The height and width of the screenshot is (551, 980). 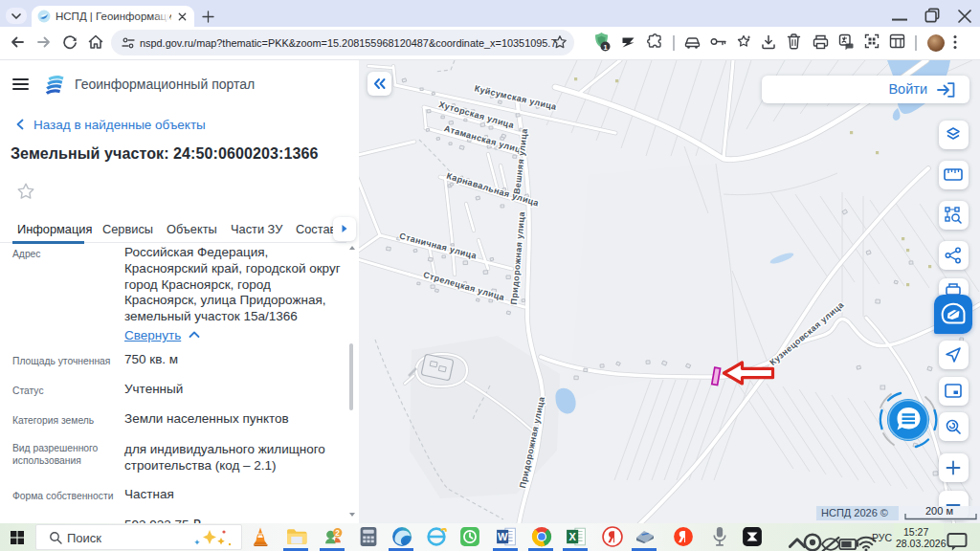 What do you see at coordinates (572, 537) in the screenshot?
I see `svg-text: X` at bounding box center [572, 537].